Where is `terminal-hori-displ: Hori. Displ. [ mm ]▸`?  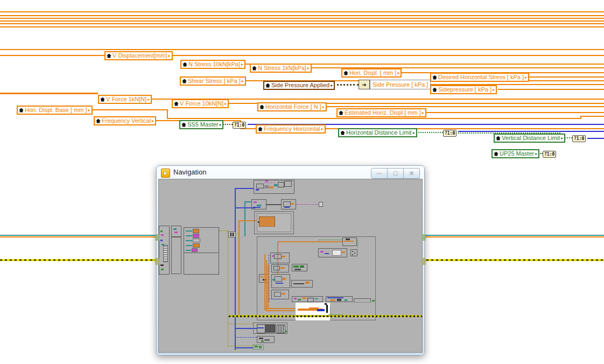 terminal-hori-displ: Hori. Displ. [ mm ]▸ is located at coordinates (371, 73).